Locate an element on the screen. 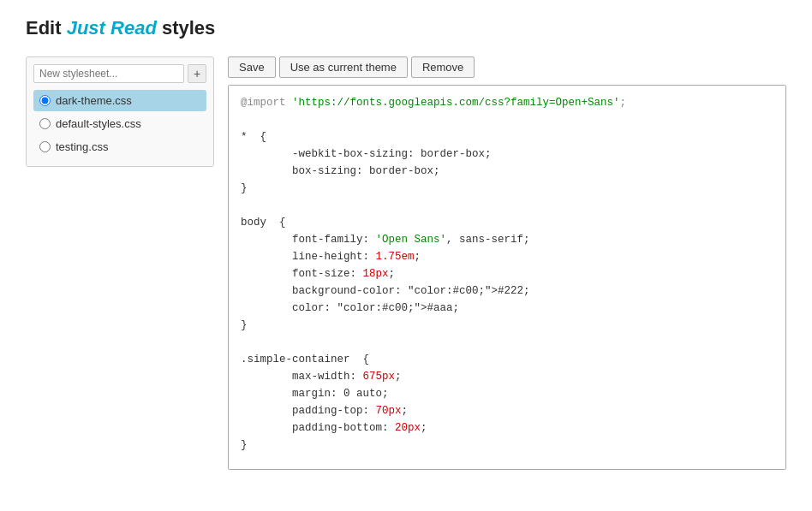  page-title: Edit Just Read styles is located at coordinates (406, 28).